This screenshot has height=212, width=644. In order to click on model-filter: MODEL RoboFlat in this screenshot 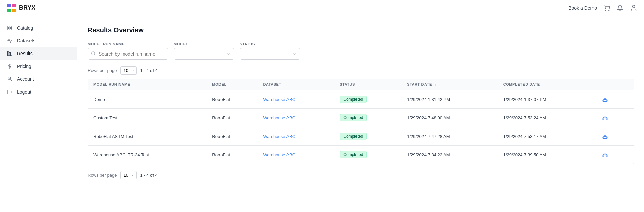, I will do `click(204, 51)`.